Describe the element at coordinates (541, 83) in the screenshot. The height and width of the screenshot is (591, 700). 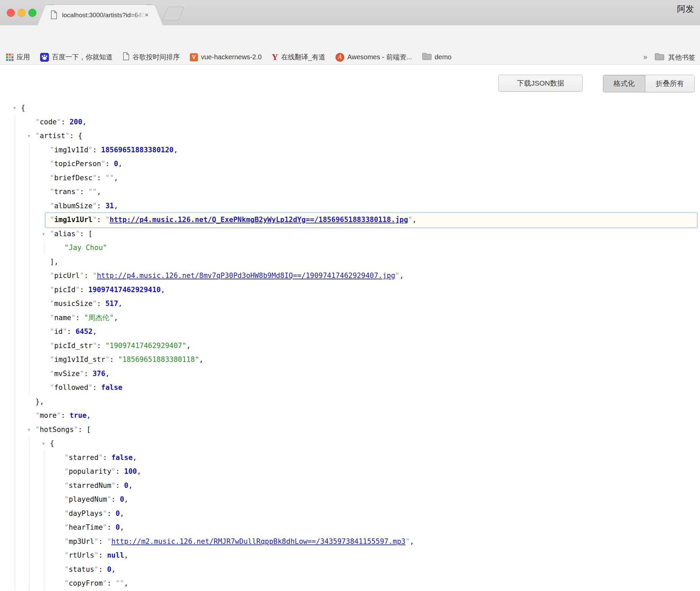
I see `download-json-button: 下载JSON数据` at that location.